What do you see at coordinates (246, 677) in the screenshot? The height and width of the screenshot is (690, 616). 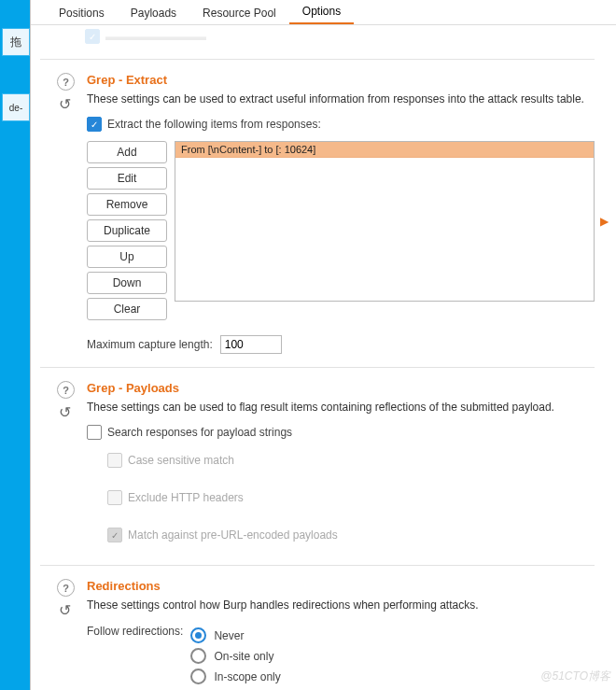 I see `radio-inscope-label: In-scope only` at bounding box center [246, 677].